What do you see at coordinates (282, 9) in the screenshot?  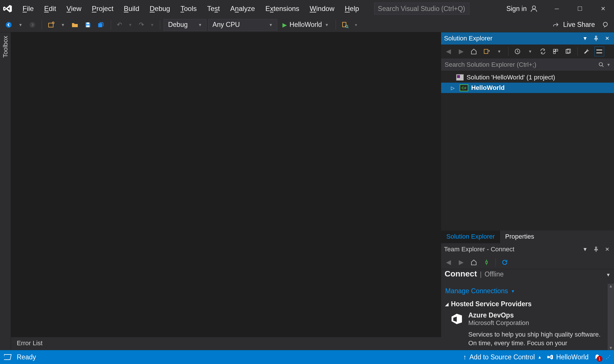 I see `menu-extensions: Extensions` at bounding box center [282, 9].